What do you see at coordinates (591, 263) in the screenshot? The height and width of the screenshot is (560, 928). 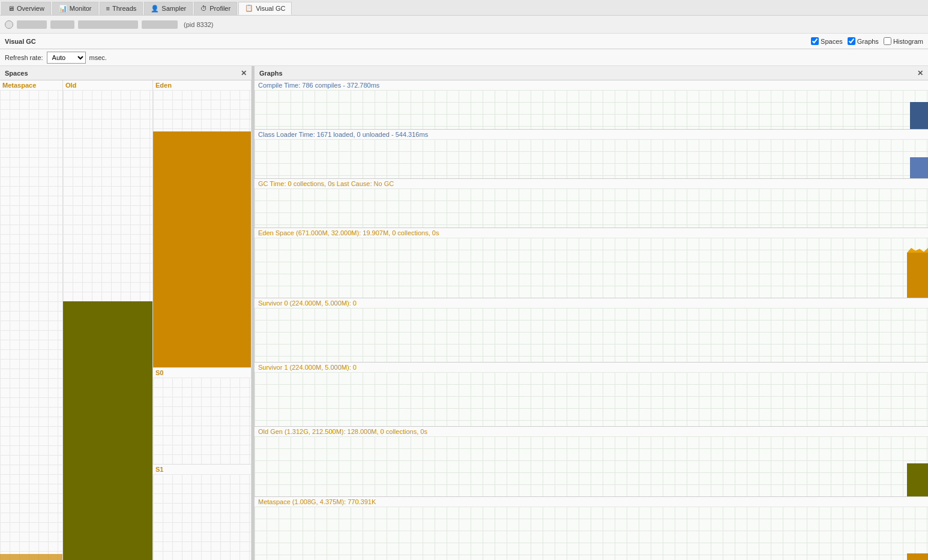 I see `eden-space-section: Eden Space (671.000M, 32.000M): 19.907M,…` at bounding box center [591, 263].